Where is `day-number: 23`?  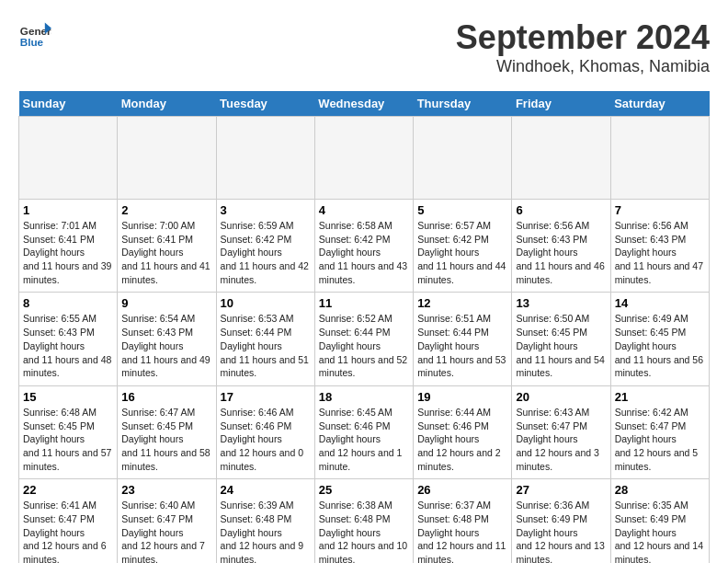
day-number: 23 is located at coordinates (166, 489).